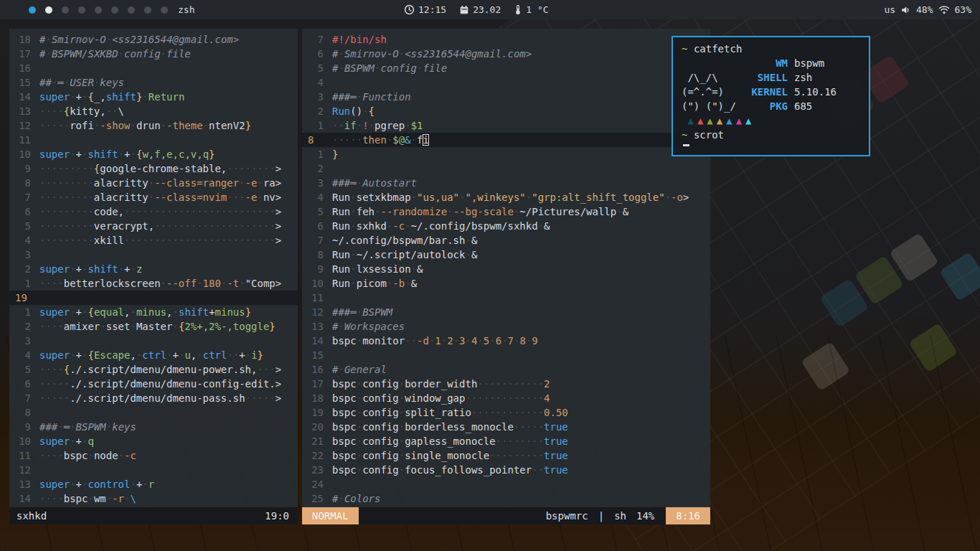 The width and height of the screenshot is (980, 551). What do you see at coordinates (435, 341) in the screenshot?
I see `line-text: bspc·monitor··-d·1·2·3·4·5·6·7·8·9` at bounding box center [435, 341].